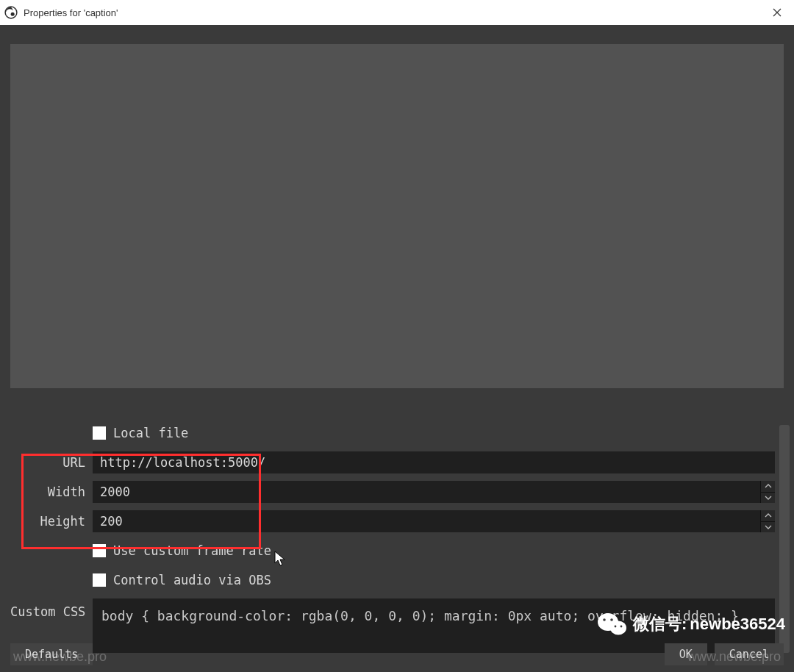 The height and width of the screenshot is (672, 794). I want to click on ok-button: OK, so click(686, 654).